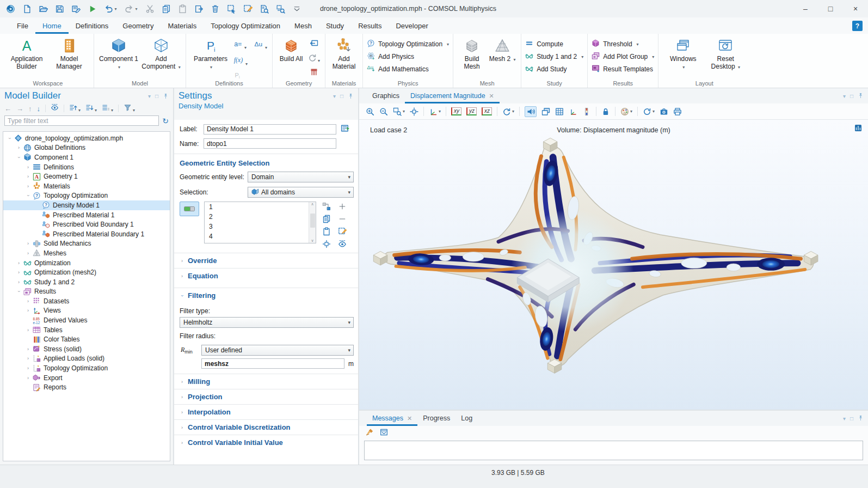 The height and width of the screenshot is (488, 868). Describe the element at coordinates (199, 9) in the screenshot. I see `duplicate-icon` at that location.